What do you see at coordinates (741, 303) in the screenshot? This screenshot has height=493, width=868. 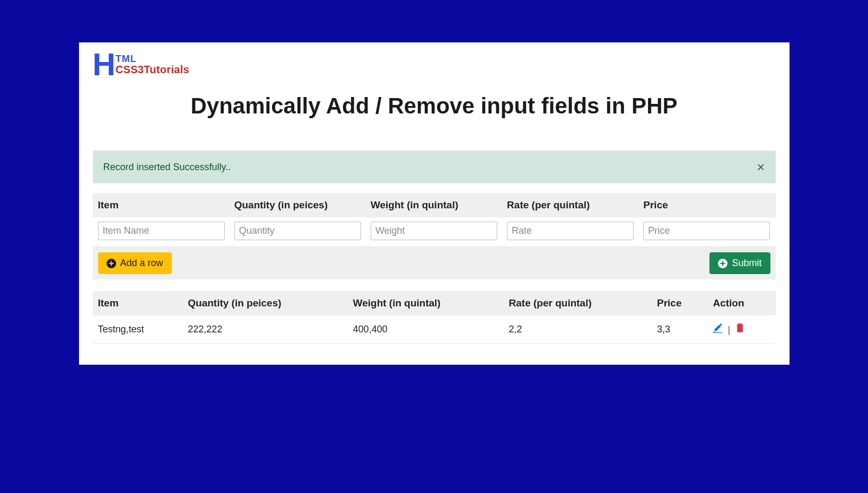 I see `col-action: Action` at bounding box center [741, 303].